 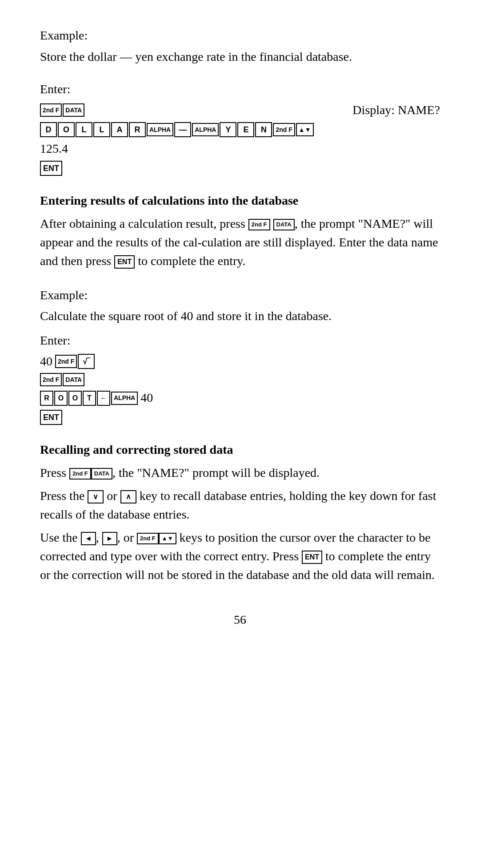 I want to click on inline-key-2ndf-7: 2nd F, so click(x=148, y=539).